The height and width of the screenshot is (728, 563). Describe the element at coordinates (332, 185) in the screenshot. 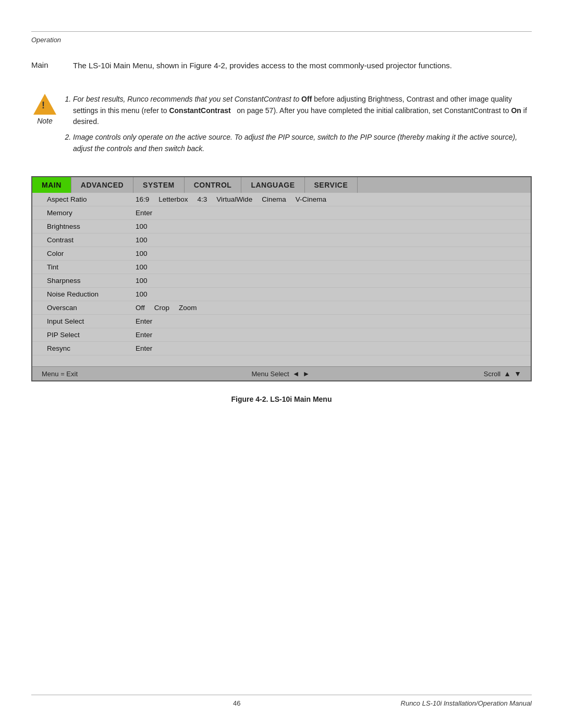

I see `tab-service: SERVICE` at that location.